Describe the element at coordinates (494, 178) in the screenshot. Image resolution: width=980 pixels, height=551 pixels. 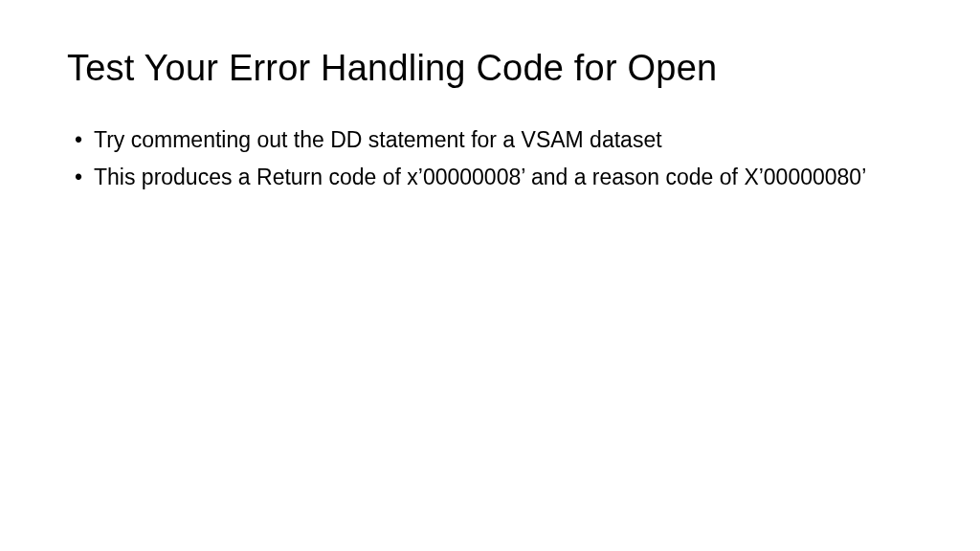
I see `list-item: This produces a Return code of x’0000000…` at that location.